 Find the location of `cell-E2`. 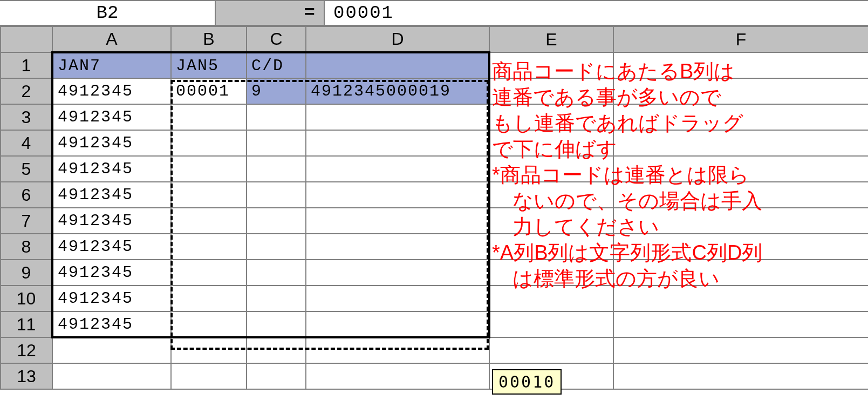

cell-E2 is located at coordinates (551, 91).